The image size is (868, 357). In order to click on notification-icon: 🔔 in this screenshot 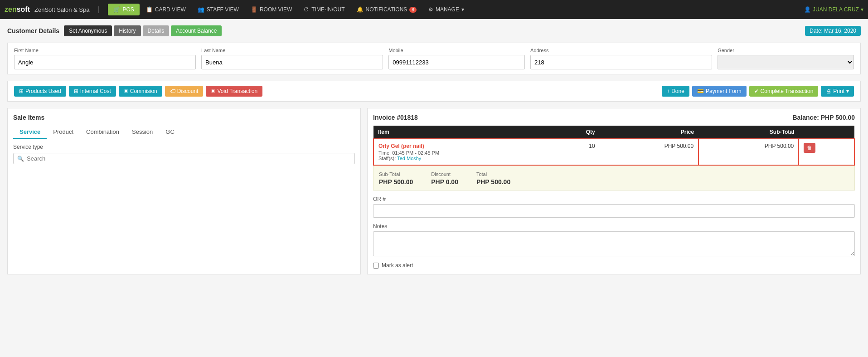, I will do `click(360, 10)`.